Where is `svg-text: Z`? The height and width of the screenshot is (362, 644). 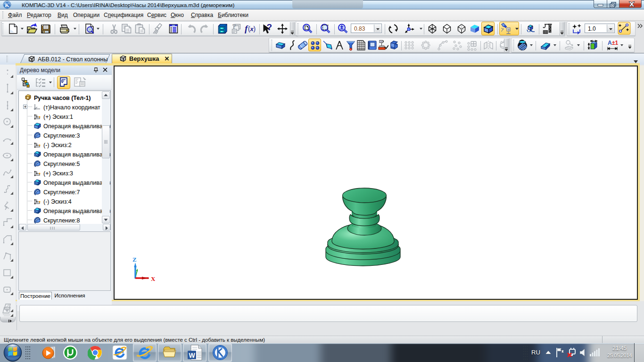
svg-text: Z is located at coordinates (135, 260).